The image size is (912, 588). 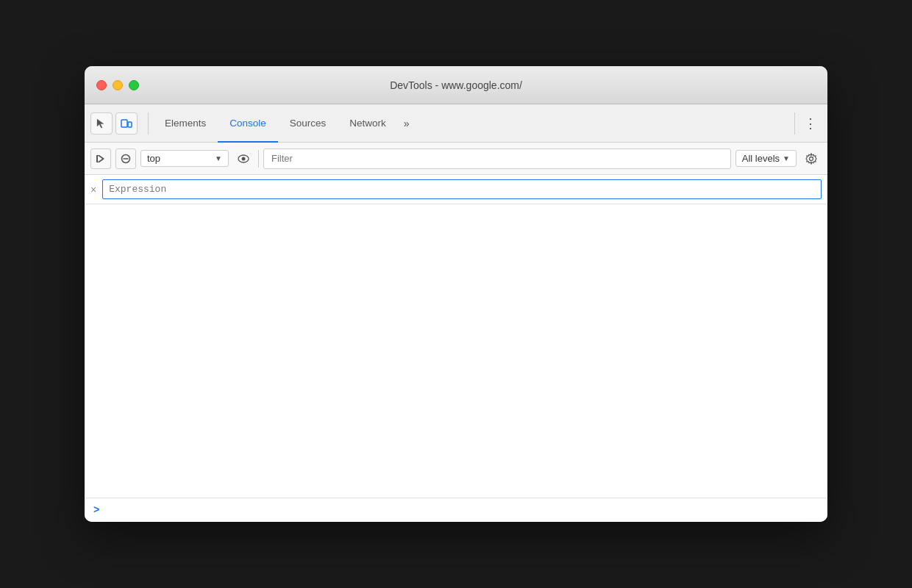 What do you see at coordinates (134, 85) in the screenshot?
I see `maximize-button` at bounding box center [134, 85].